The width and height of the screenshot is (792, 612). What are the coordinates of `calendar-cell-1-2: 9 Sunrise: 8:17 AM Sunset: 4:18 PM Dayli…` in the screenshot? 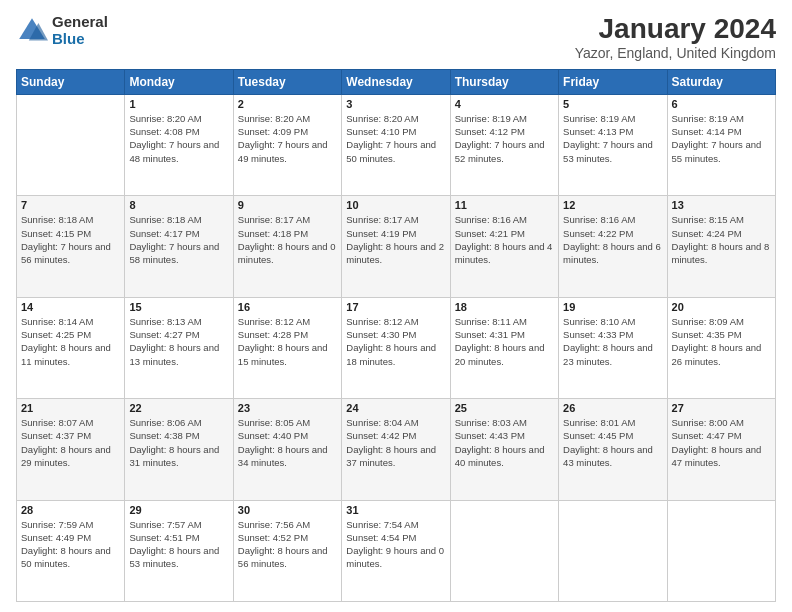 It's located at (287, 246).